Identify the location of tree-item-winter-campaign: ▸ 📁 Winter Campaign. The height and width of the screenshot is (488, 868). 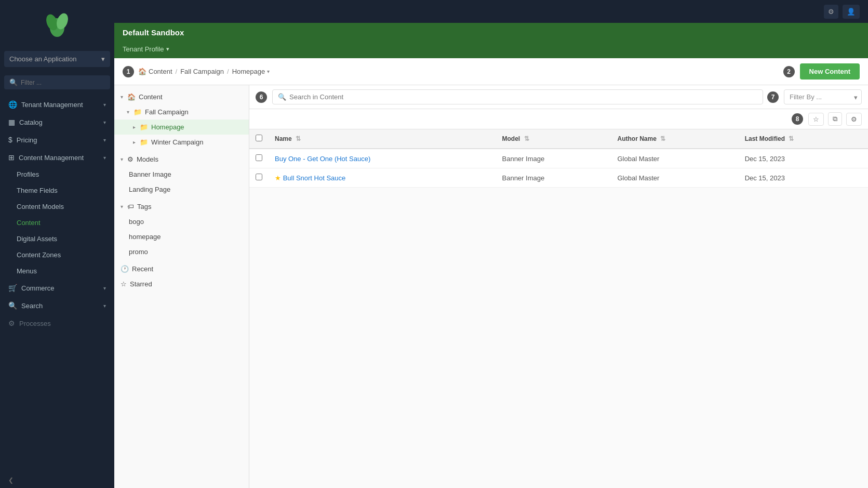
(182, 142).